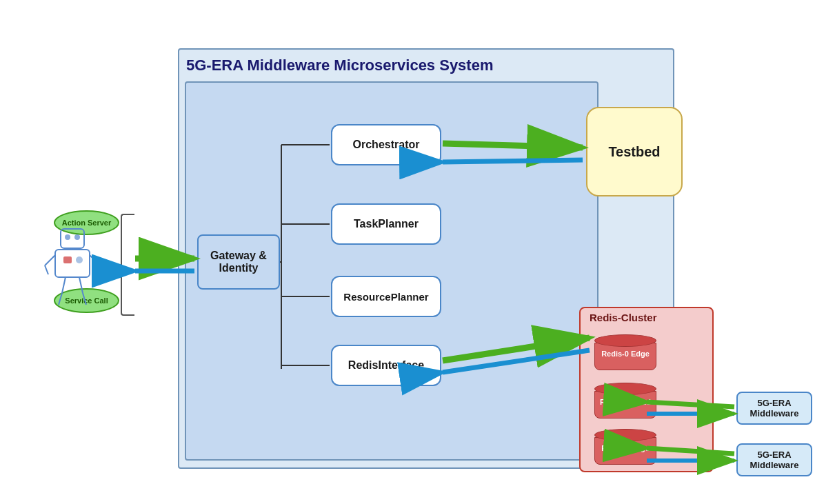 This screenshot has height=504, width=835. Describe the element at coordinates (239, 262) in the screenshot. I see `gateway-identity-box: Gateway & Identity` at that location.